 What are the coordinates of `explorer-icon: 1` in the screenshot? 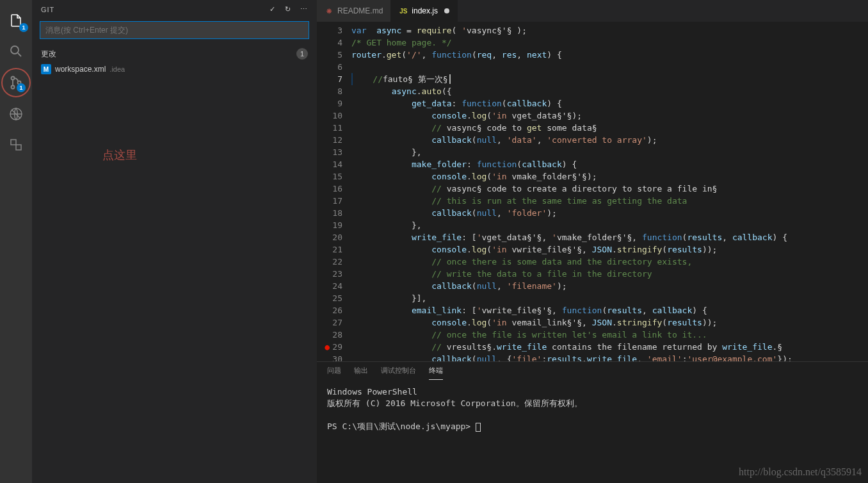 It's located at (16, 20).